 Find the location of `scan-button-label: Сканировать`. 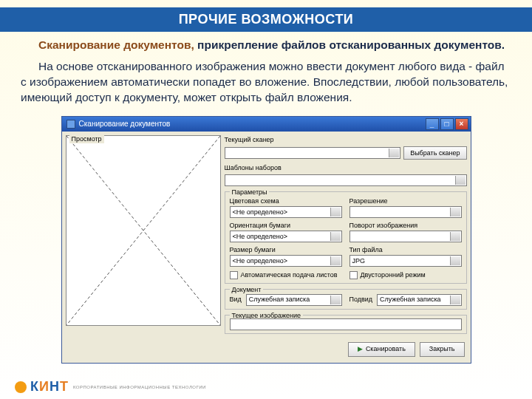

scan-button-label: Сканировать is located at coordinates (386, 349).